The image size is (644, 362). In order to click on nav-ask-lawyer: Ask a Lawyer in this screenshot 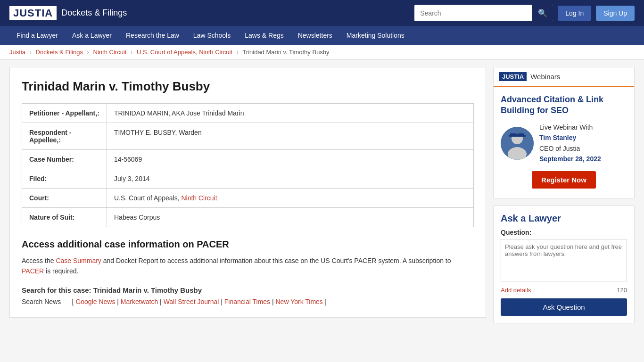, I will do `click(92, 35)`.